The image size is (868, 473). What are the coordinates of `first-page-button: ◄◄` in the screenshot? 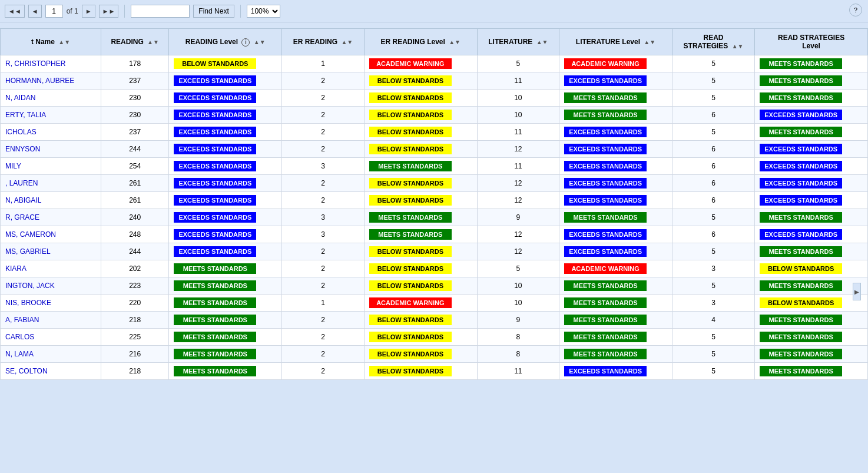 It's located at (15, 11).